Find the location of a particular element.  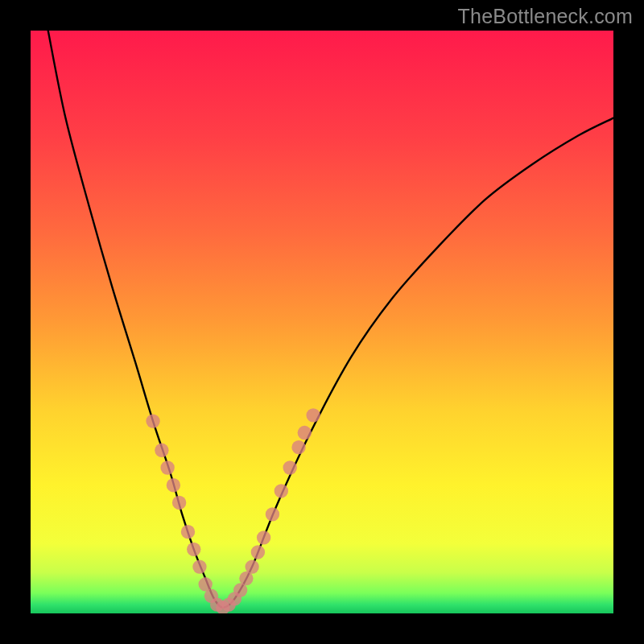

highlighted-points is located at coordinates (233, 510).